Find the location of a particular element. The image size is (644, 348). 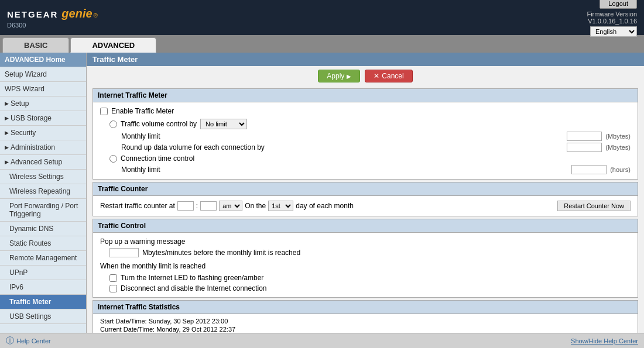

help-icon: ⓘ is located at coordinates (10, 341).